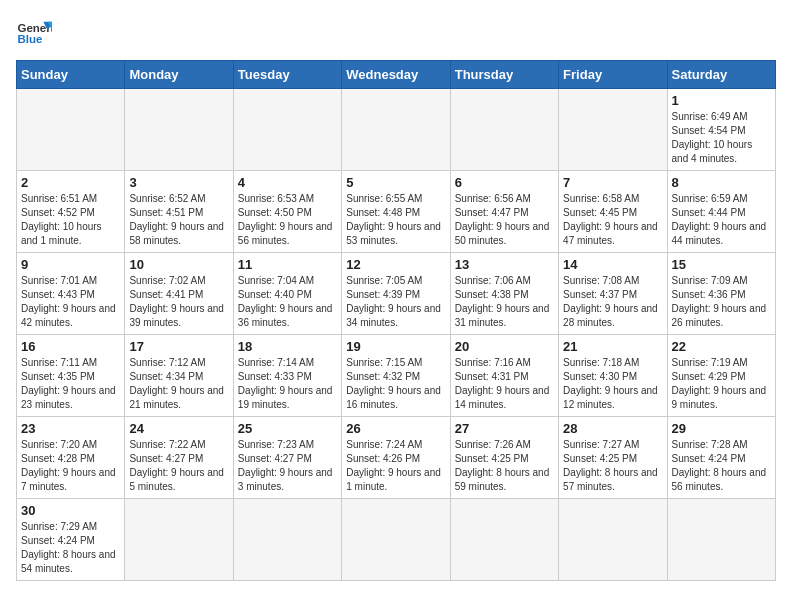 This screenshot has width=792, height=612. Describe the element at coordinates (396, 130) in the screenshot. I see `calendar-week-row: 1Sunrise: 6:49 AM Sunset: 4:54 PM Daylig…` at that location.